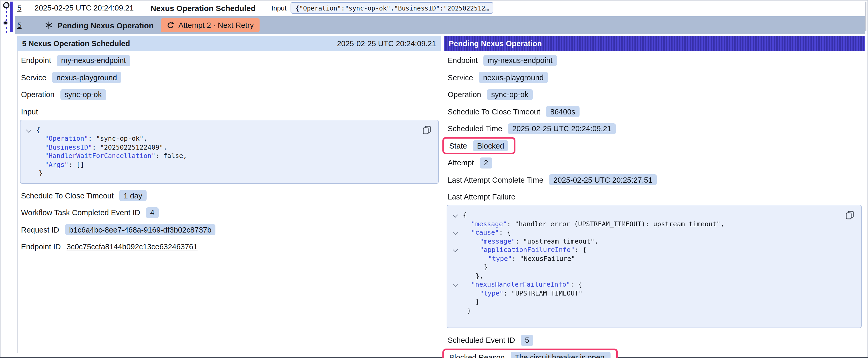 This screenshot has width=868, height=358. What do you see at coordinates (643, 293) in the screenshot?
I see `code-line: "type": "UPSTREAM_TIMEOUT"` at bounding box center [643, 293].